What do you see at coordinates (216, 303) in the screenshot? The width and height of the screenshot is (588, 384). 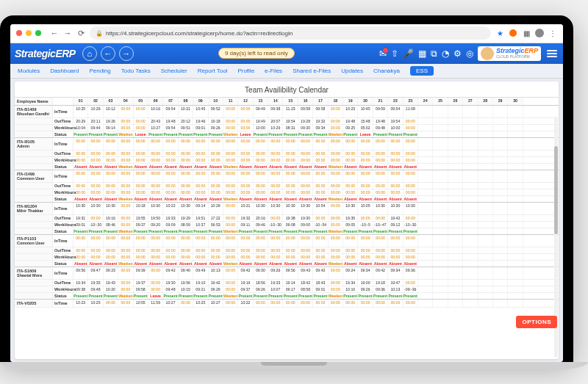 I see `cell: 10:27` at bounding box center [216, 303].